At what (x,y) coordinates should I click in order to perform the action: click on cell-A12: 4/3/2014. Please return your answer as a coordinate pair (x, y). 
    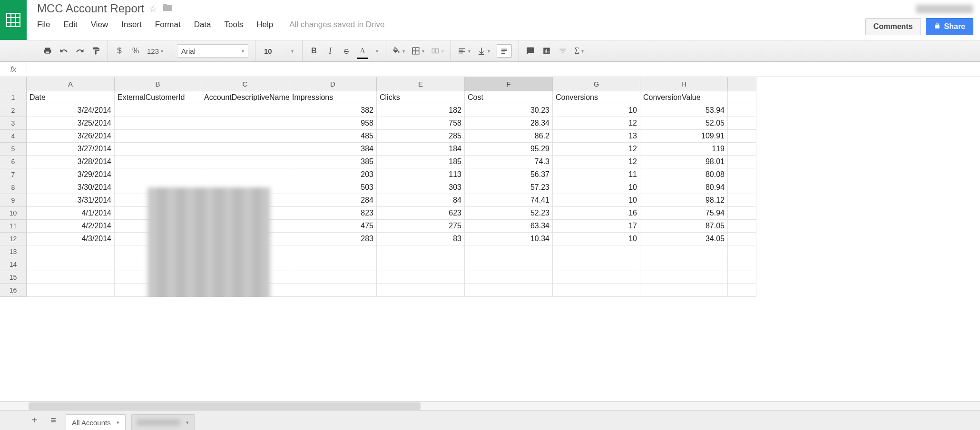
    Looking at the image, I should click on (70, 239).